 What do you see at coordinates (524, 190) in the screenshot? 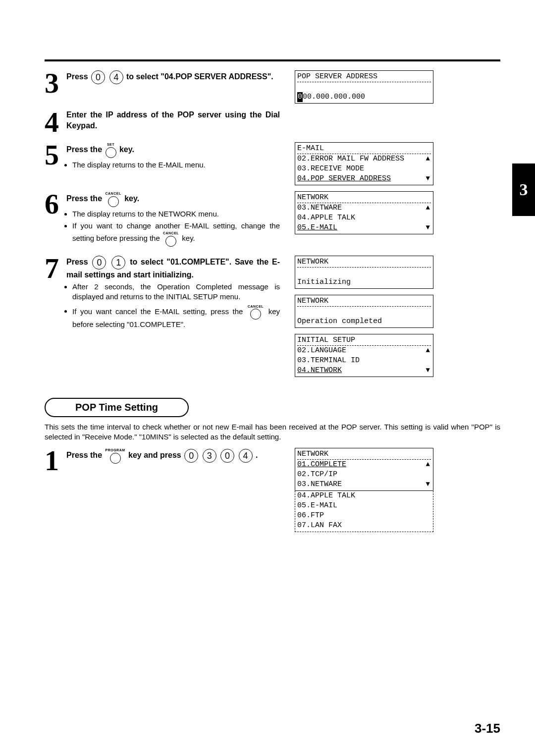
I see `chapter-tab: 3` at bounding box center [524, 190].